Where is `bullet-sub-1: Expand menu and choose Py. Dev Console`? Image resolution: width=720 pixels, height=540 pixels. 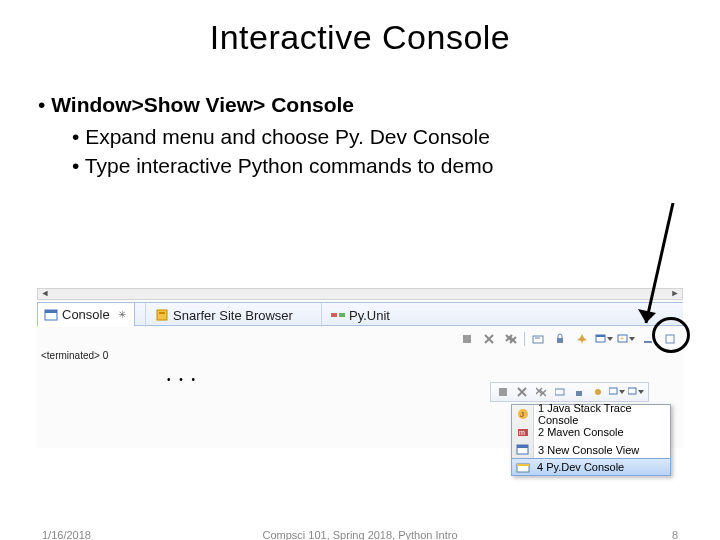 bullet-sub-1: Expand menu and choose Py. Dev Console is located at coordinates (396, 137).